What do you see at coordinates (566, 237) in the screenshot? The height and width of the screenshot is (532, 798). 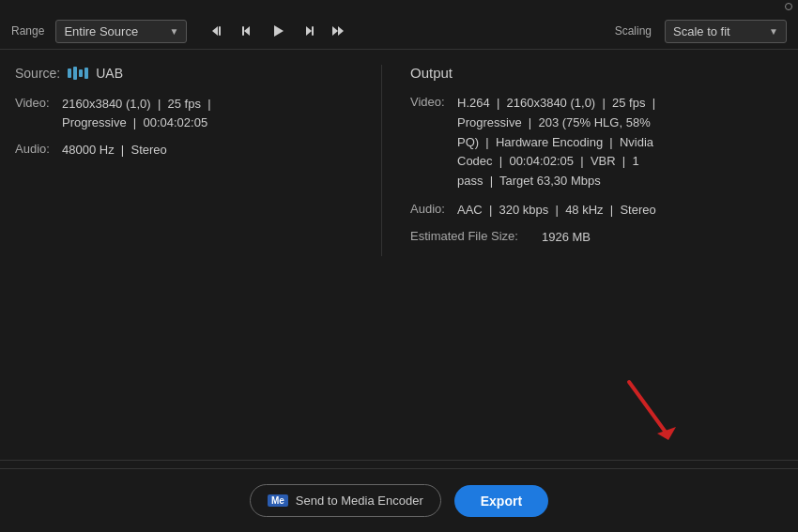 I see `estimated-file-size-value: 1926 MB` at bounding box center [566, 237].